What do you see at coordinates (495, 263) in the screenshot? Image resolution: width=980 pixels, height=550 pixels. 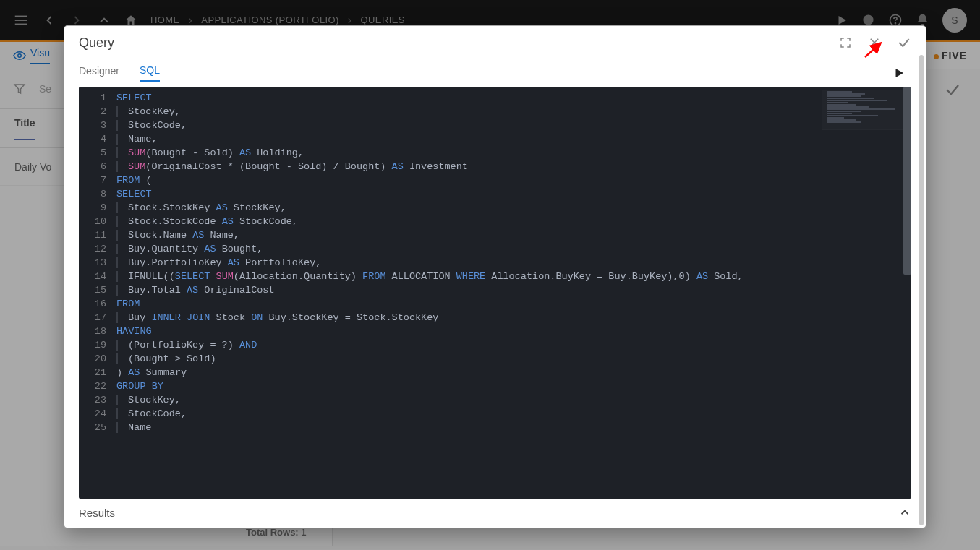 I see `code-line: 13Buy.PortfolioKey AS PortfolioKey,` at bounding box center [495, 263].